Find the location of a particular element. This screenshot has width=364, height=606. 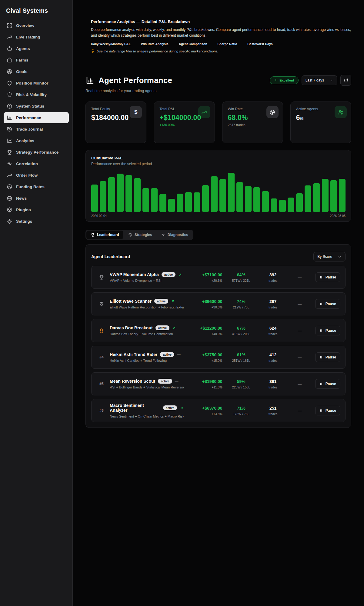

sidebar-item-trade-journal: Trade Journal is located at coordinates (36, 129).